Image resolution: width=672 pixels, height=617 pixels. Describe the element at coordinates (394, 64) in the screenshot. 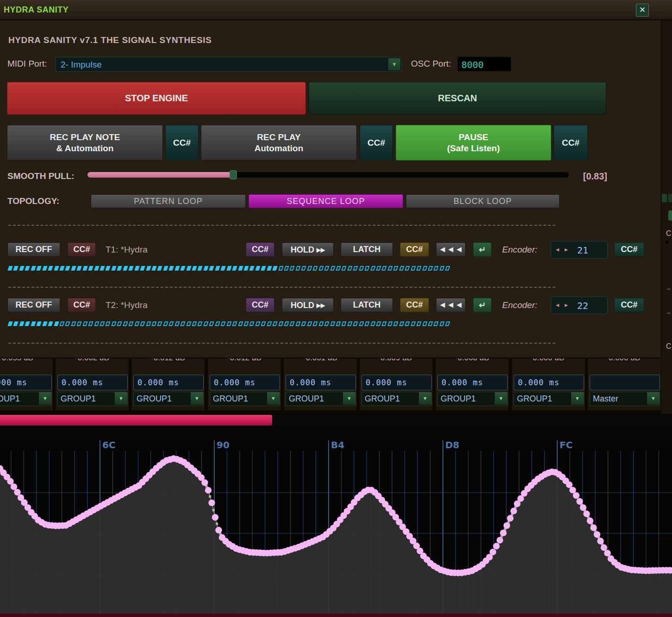

I see `chevron-down-icon: ▼` at that location.